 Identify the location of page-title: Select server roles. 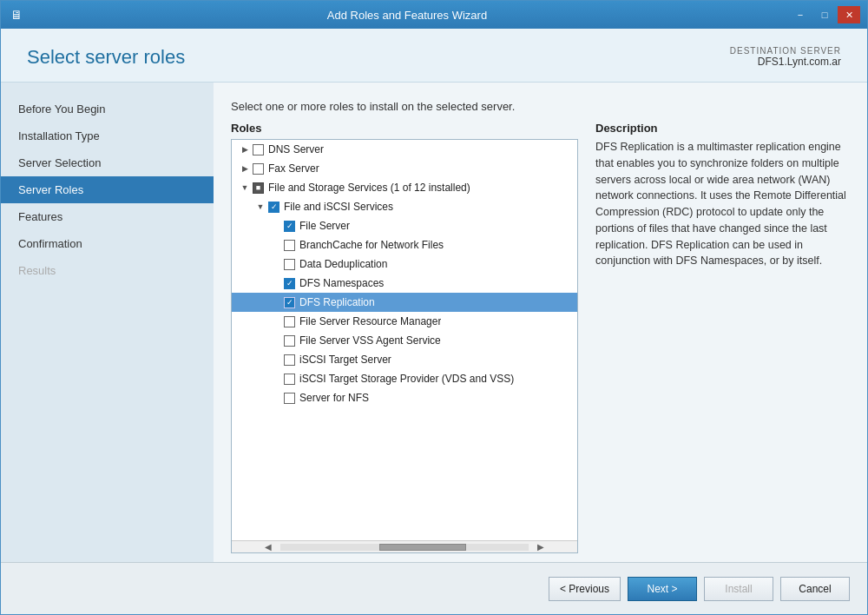
(106, 57).